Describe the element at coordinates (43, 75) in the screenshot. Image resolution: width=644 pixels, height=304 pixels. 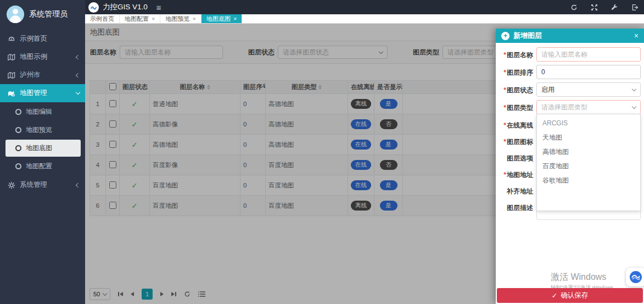
I see `sidebar-item-luzhou: 泸州市` at that location.